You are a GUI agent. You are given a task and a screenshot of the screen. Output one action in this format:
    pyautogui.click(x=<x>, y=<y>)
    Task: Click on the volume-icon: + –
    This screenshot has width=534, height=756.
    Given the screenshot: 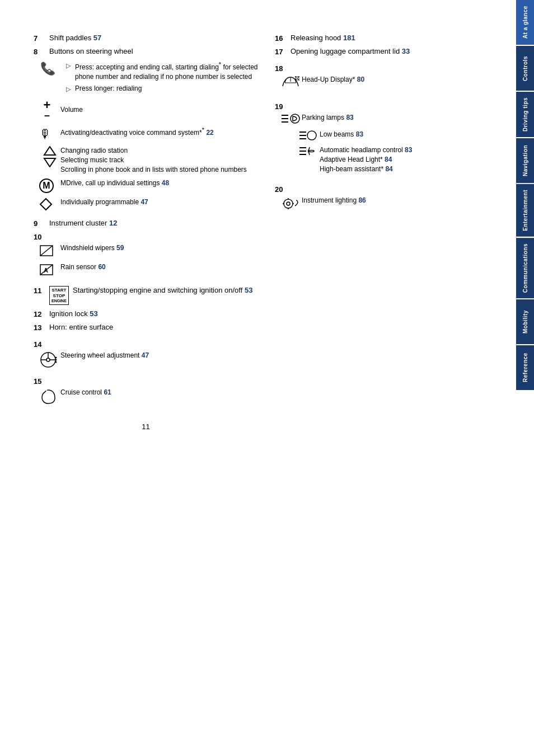 What is the action you would take?
    pyautogui.click(x=50, y=110)
    